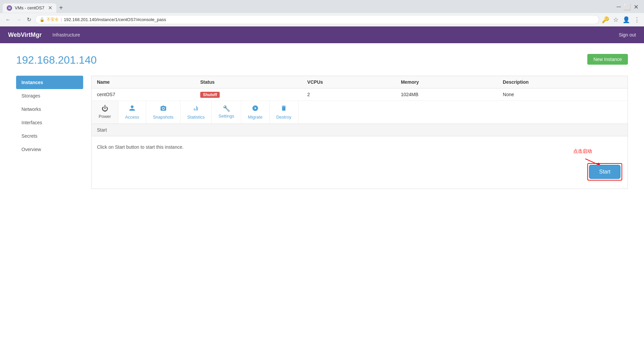 The width and height of the screenshot is (644, 345). What do you see at coordinates (9, 8) in the screenshot?
I see `tab-favicon: 🖥` at bounding box center [9, 8].